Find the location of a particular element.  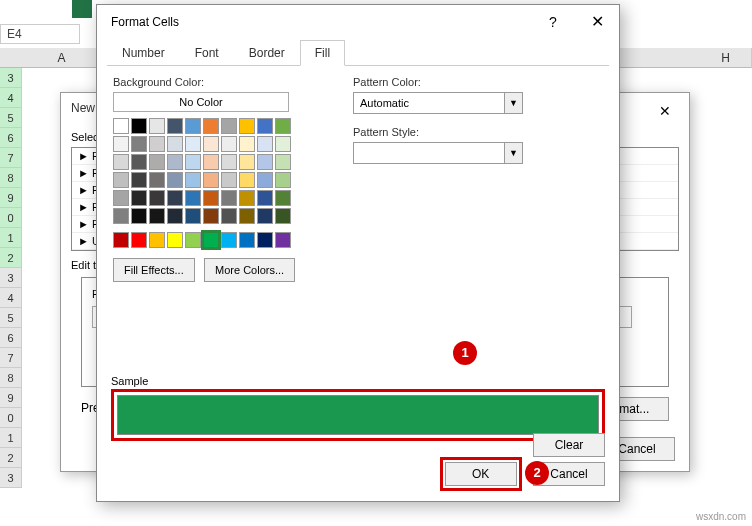

tab-font: Font is located at coordinates (207, 53).